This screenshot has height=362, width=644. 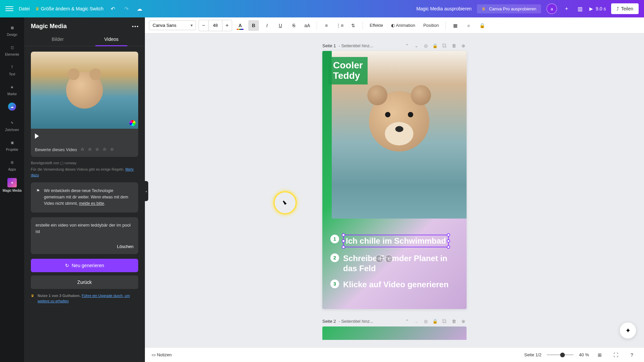 What do you see at coordinates (376, 25) in the screenshot?
I see `effects-button: Effekte` at bounding box center [376, 25].